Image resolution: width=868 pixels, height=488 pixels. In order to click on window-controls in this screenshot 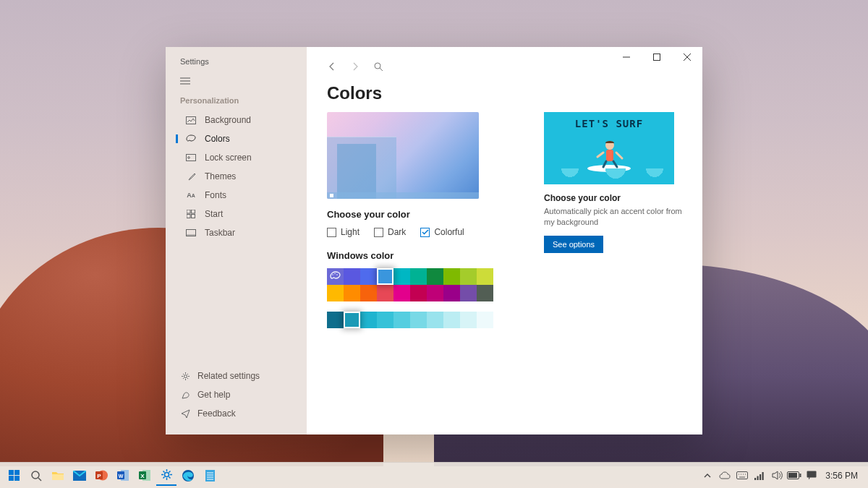, I will do `click(657, 57)`.